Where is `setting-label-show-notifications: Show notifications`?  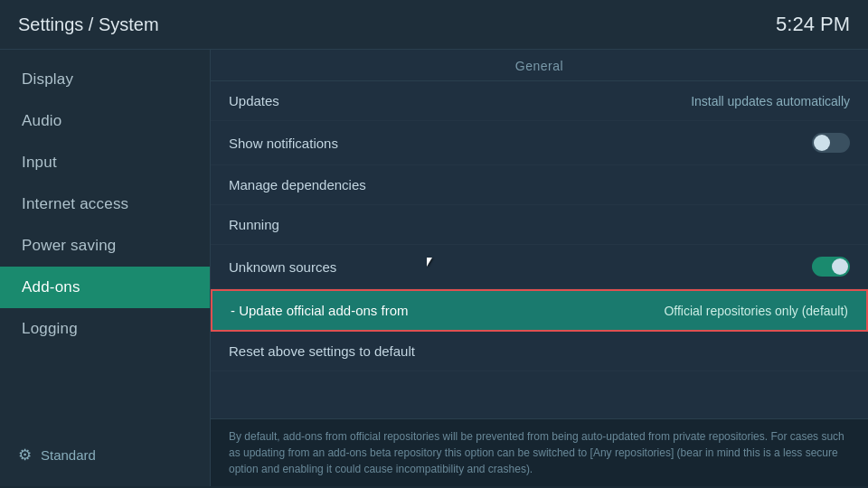
setting-label-show-notifications: Show notifications is located at coordinates (284, 143).